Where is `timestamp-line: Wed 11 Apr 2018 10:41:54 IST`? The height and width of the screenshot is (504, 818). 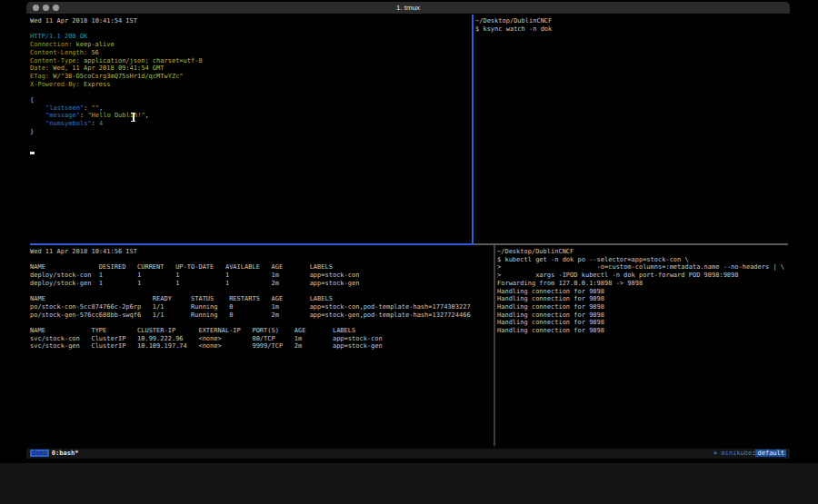
timestamp-line: Wed 11 Apr 2018 10:41:54 IST is located at coordinates (251, 22).